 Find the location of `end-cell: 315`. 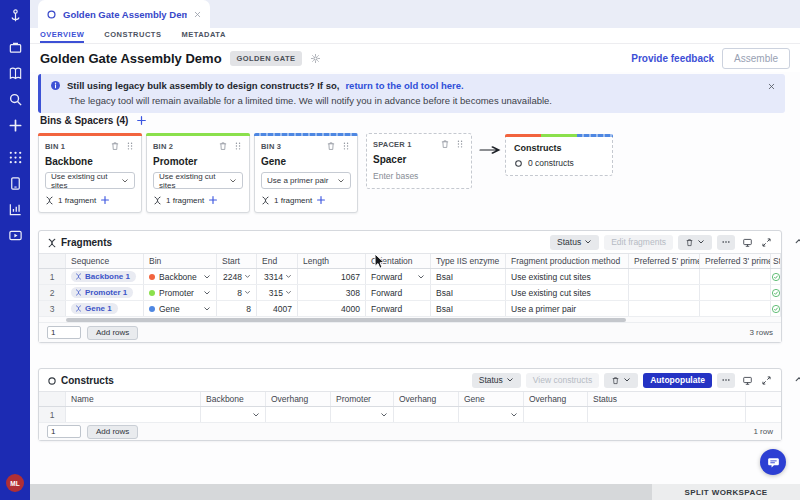

end-cell: 315 is located at coordinates (278, 292).